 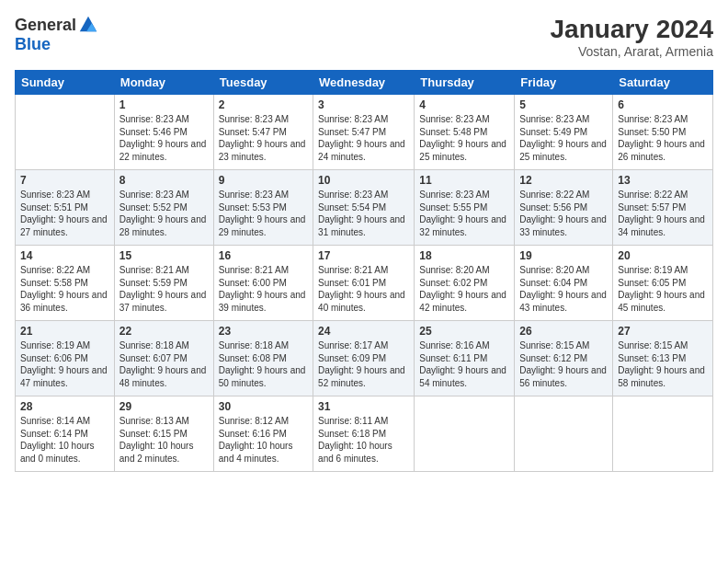 What do you see at coordinates (653, 270) in the screenshot?
I see `sunrise-text: Sunrise: 8:19 AM` at bounding box center [653, 270].